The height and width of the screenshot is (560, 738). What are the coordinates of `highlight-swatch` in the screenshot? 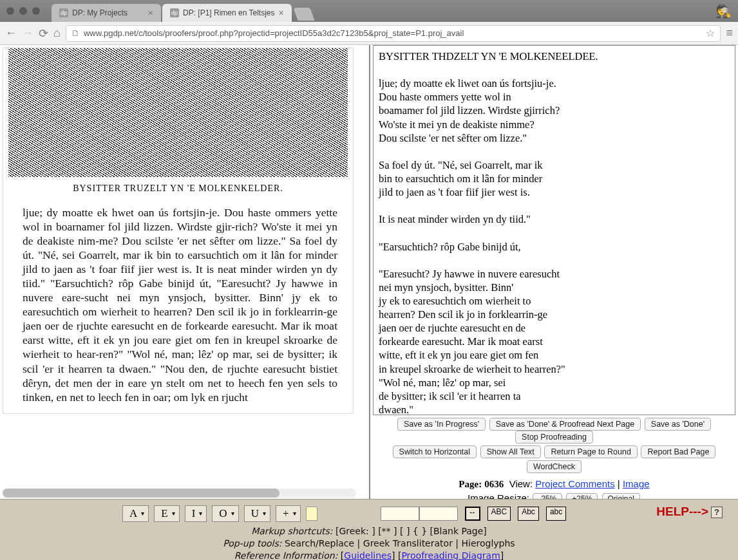 It's located at (312, 514).